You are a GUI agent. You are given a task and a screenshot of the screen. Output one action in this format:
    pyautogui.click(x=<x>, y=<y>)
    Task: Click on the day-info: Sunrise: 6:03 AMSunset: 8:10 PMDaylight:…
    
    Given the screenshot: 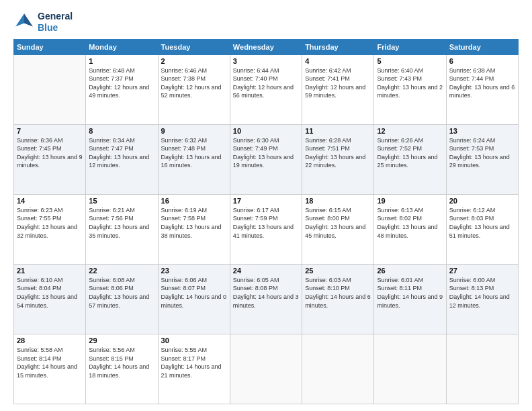 What is the action you would take?
    pyautogui.click(x=338, y=293)
    